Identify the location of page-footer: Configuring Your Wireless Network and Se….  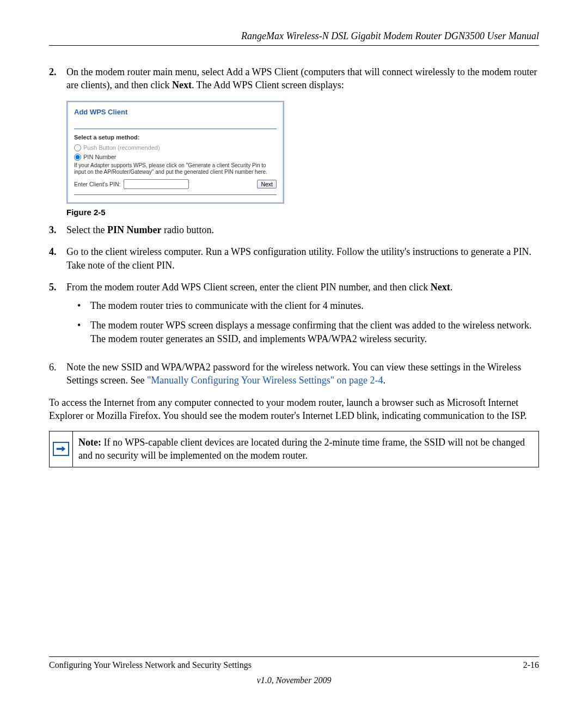
(294, 671).